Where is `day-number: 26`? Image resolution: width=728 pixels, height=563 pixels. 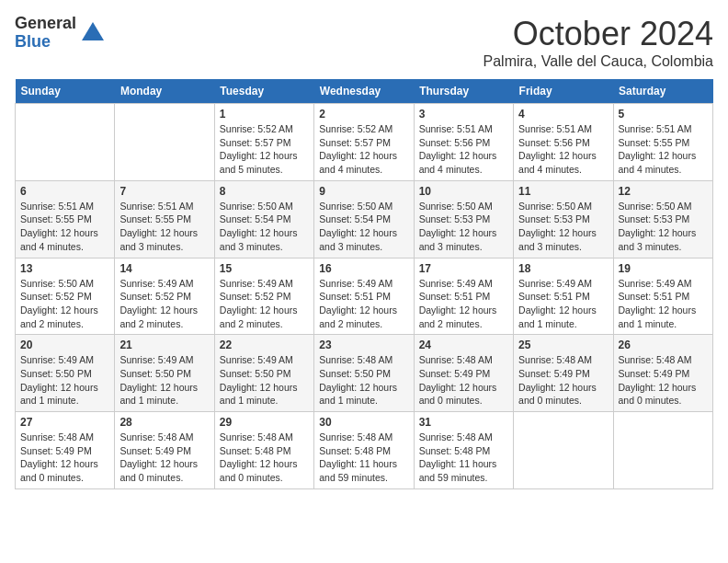
day-number: 26 is located at coordinates (664, 345).